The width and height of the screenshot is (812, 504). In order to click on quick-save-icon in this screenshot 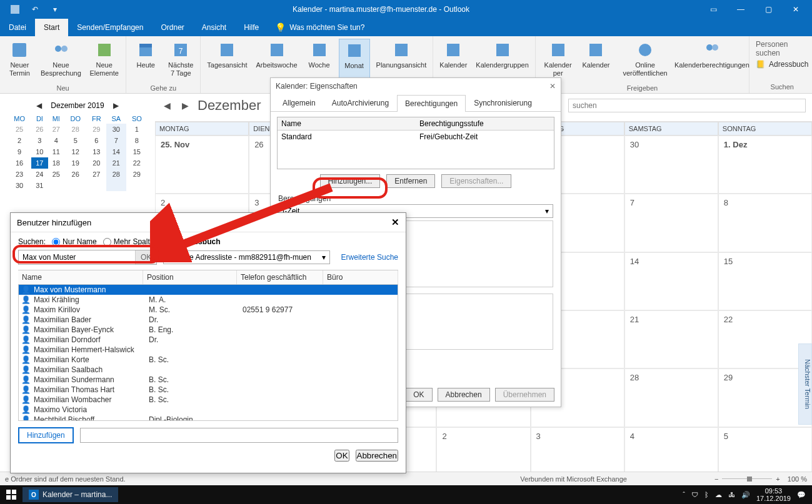, I will do `click(15, 9)`.